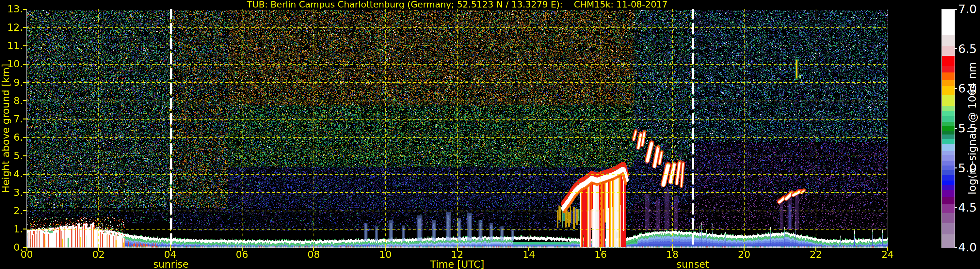 The width and height of the screenshot is (980, 269). Describe the element at coordinates (13, 64) in the screenshot. I see `y-tick-label: 10.` at that location.